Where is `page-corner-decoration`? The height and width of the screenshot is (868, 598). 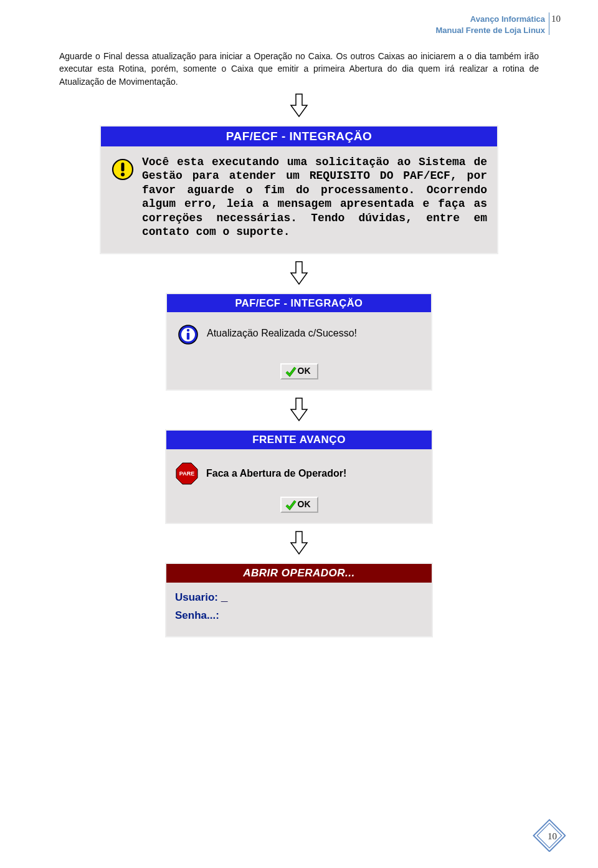
page-corner-decoration is located at coordinates (548, 834).